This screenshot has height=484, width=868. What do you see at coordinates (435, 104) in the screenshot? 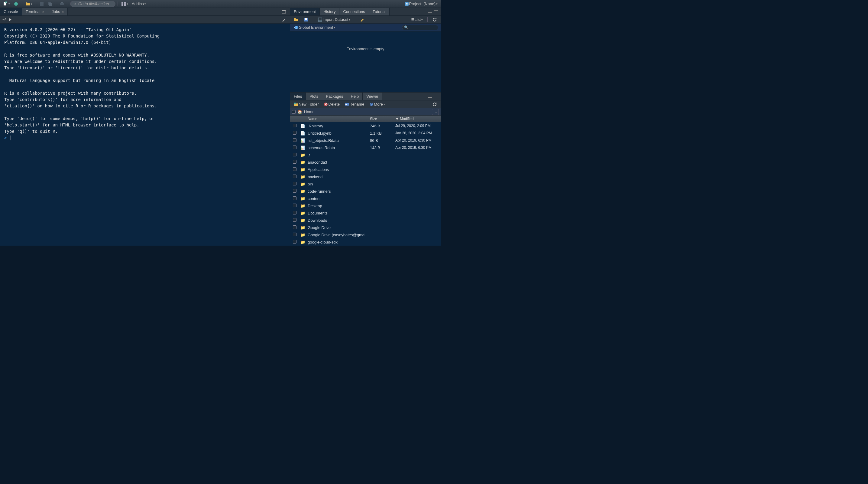
I see `refresh-files-button` at bounding box center [435, 104].